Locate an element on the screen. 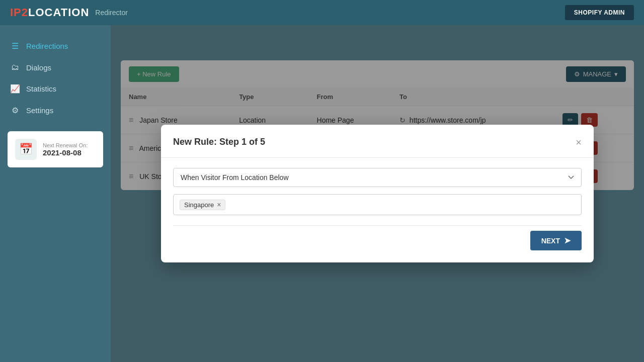  sidebar-item-label: Settings is located at coordinates (40, 111).